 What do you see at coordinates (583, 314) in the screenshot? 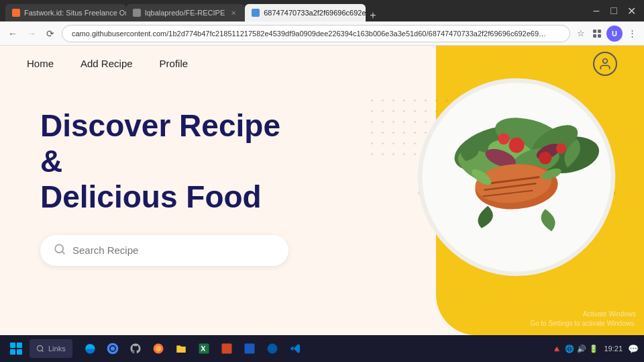
I see `watermark-line1: Activate Windows` at bounding box center [583, 314].